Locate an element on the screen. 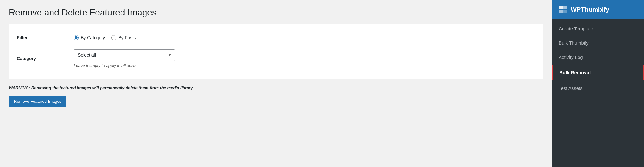 The width and height of the screenshot is (644, 167). filter-by-category: By Category is located at coordinates (89, 38).